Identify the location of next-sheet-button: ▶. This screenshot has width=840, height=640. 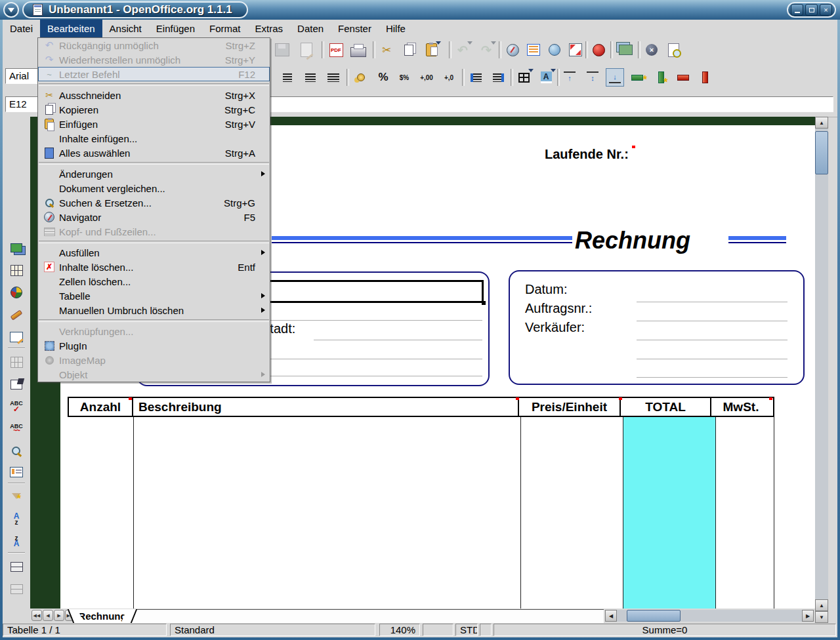
(59, 615).